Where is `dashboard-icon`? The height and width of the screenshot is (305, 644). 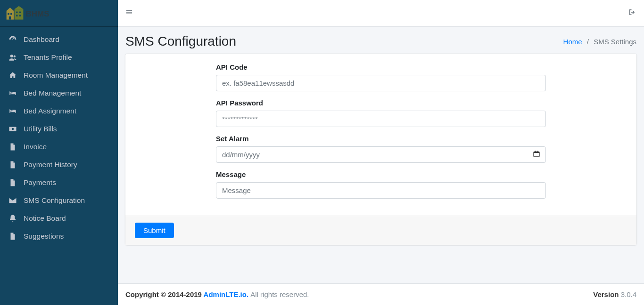
dashboard-icon is located at coordinates (13, 40).